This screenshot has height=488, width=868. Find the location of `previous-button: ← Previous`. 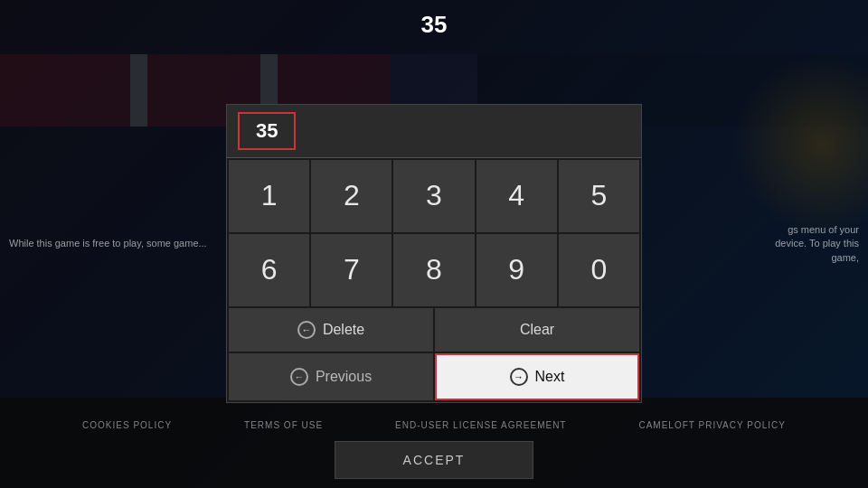

previous-button: ← Previous is located at coordinates (331, 377).